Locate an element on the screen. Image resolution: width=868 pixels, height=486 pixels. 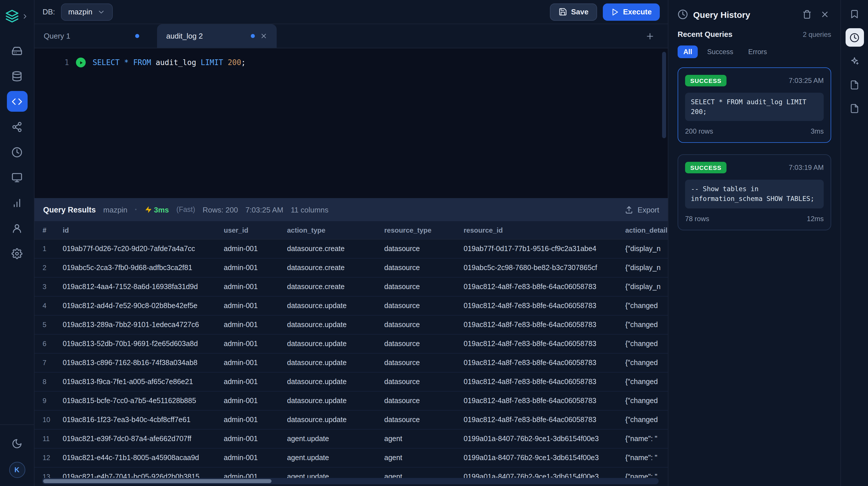
right-icon-strip is located at coordinates (854, 243).